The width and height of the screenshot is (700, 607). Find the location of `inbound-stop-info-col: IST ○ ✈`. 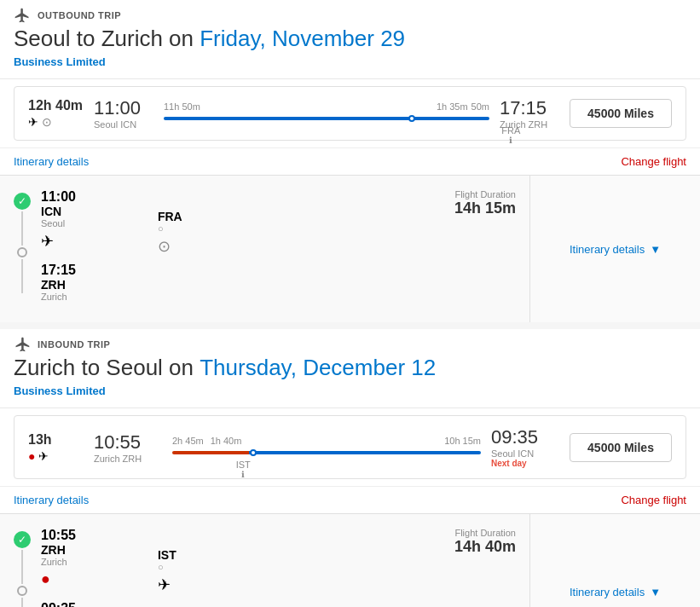

inbound-stop-info-col: IST ○ ✈ is located at coordinates (167, 571).